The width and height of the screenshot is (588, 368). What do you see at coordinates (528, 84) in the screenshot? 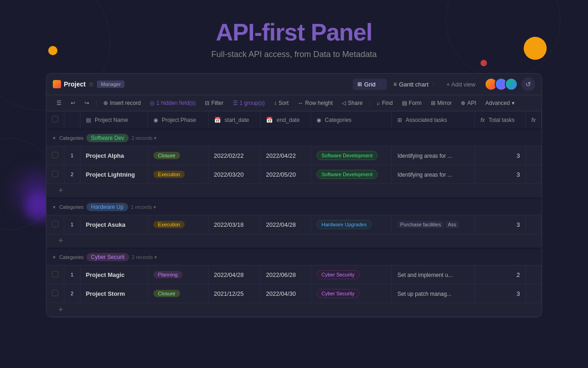
I see `refresh-button: ↺` at bounding box center [528, 84].